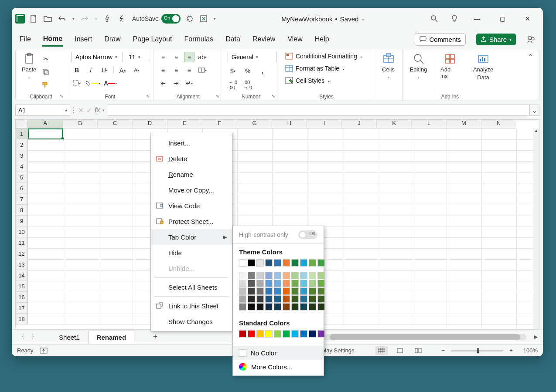 The height and width of the screenshot is (392, 556). I want to click on enter-icon: ✓, so click(89, 111).